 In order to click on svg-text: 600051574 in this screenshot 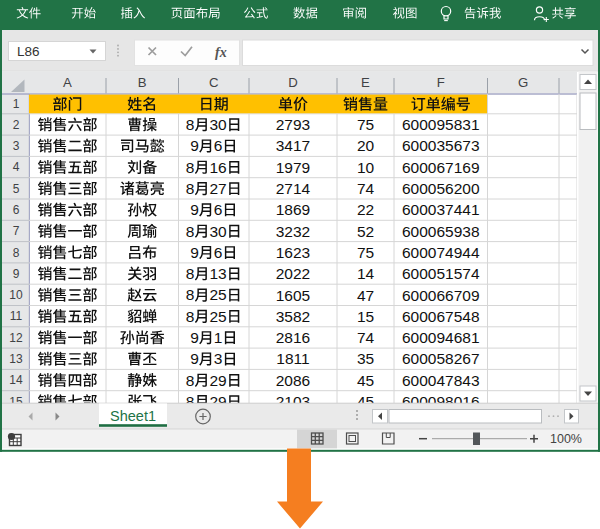, I will do `click(441, 274)`.